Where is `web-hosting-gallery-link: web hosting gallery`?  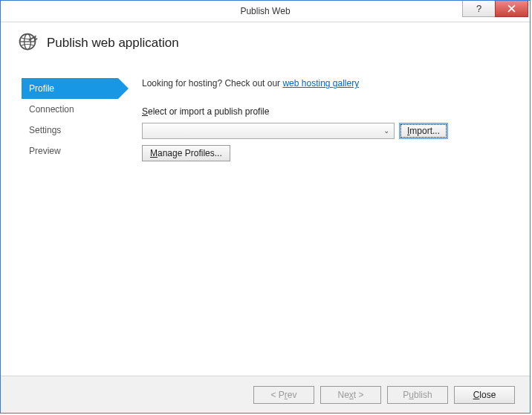 web-hosting-gallery-link: web hosting gallery is located at coordinates (321, 83).